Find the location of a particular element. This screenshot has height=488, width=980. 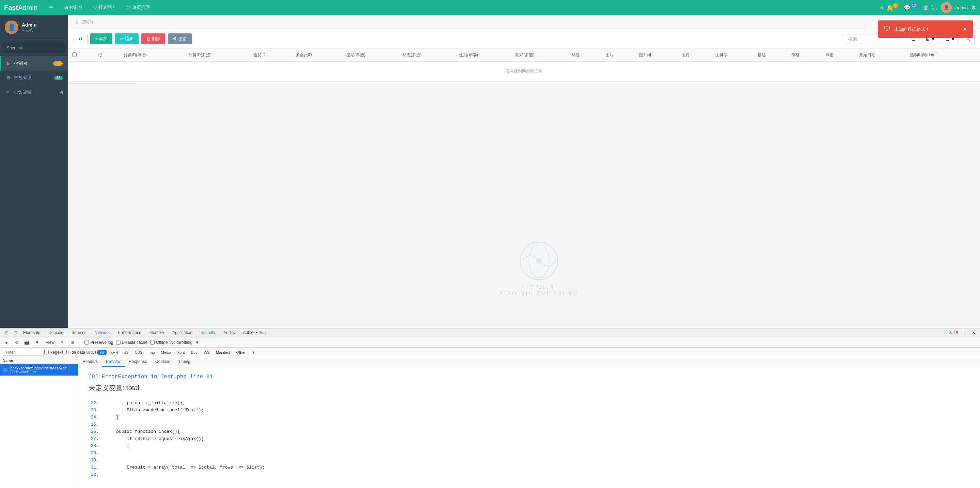

col-gender: 性别(单选) is located at coordinates (483, 55).